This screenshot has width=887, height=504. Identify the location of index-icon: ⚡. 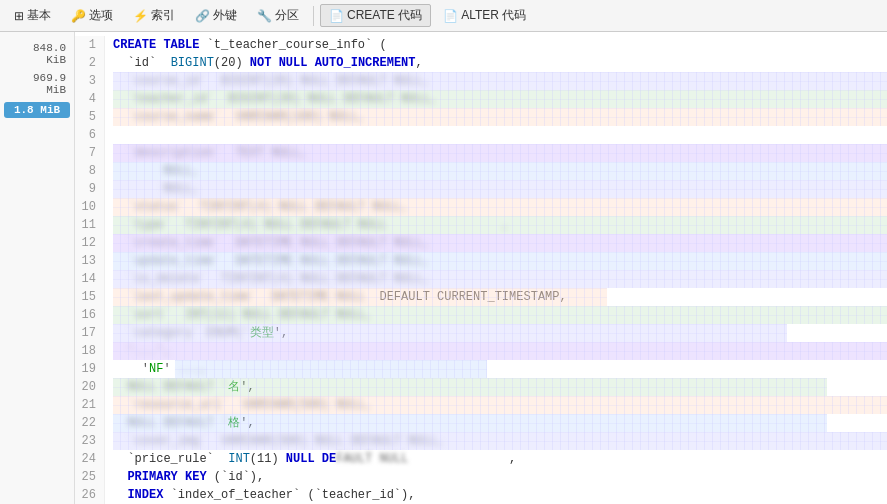
(140, 16).